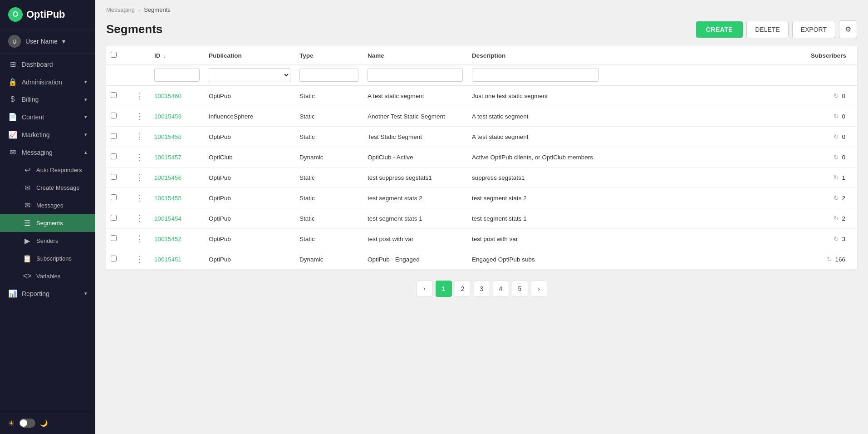  Describe the element at coordinates (139, 157) in the screenshot. I see `row-menu-button-3: ⋮` at that location.